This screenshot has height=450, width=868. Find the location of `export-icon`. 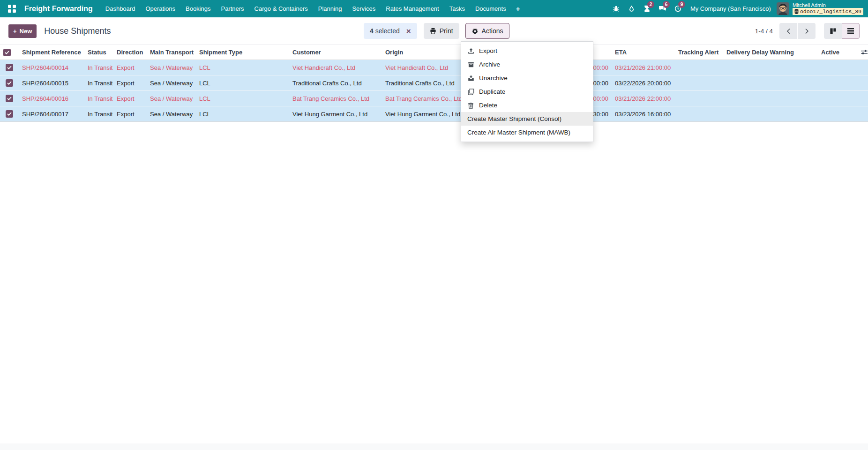

export-icon is located at coordinates (471, 51).